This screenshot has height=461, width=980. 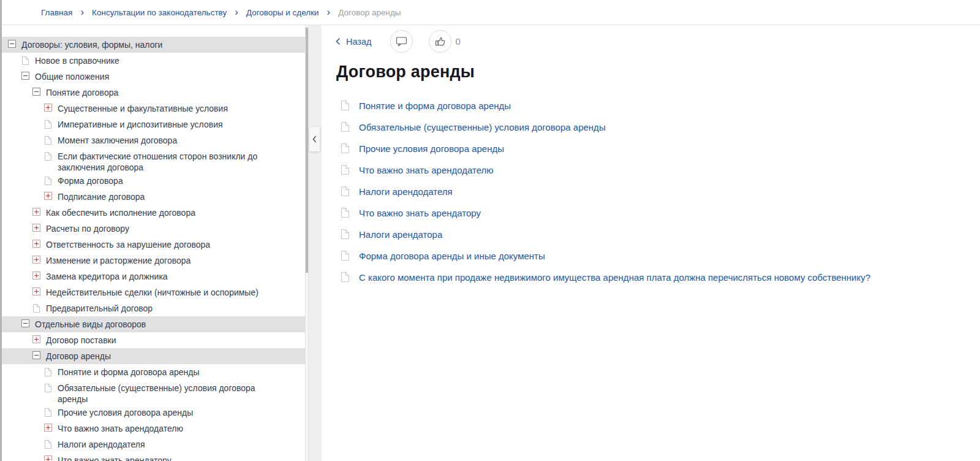 What do you see at coordinates (153, 444) in the screenshot?
I see `tree-item: Налоги арендодателя` at bounding box center [153, 444].